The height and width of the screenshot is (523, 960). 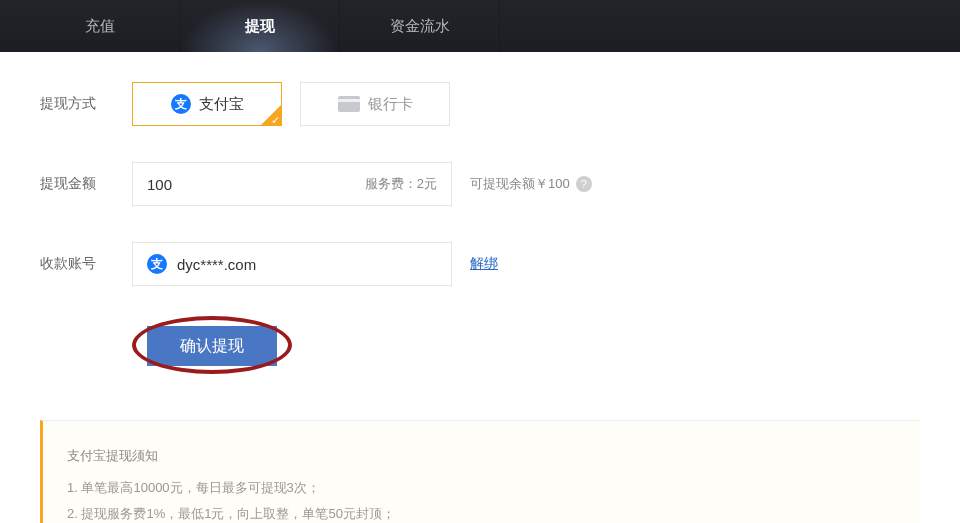 What do you see at coordinates (420, 26) in the screenshot?
I see `tab-fund-flow: 资金流水` at bounding box center [420, 26].